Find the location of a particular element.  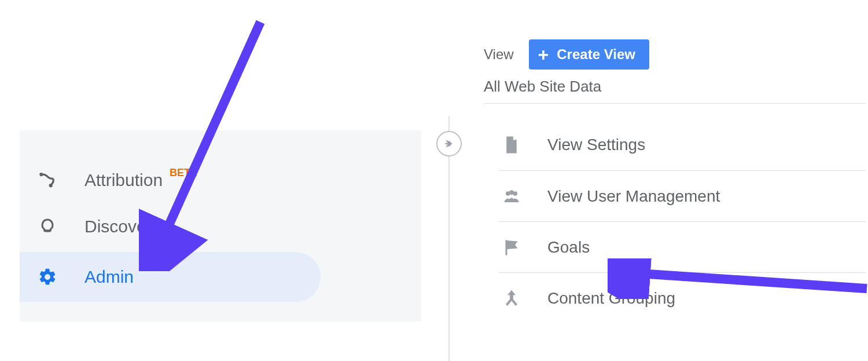

view-item-label: Content Grouping is located at coordinates (611, 298).